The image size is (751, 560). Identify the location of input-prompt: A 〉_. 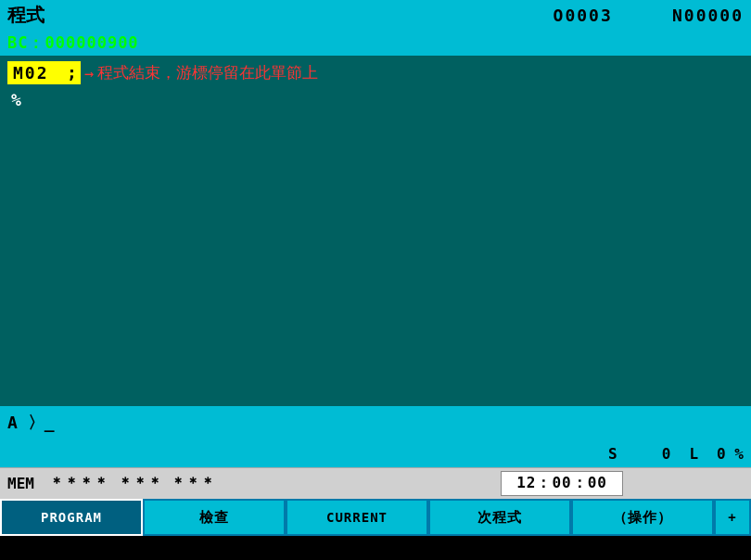
(32, 423).